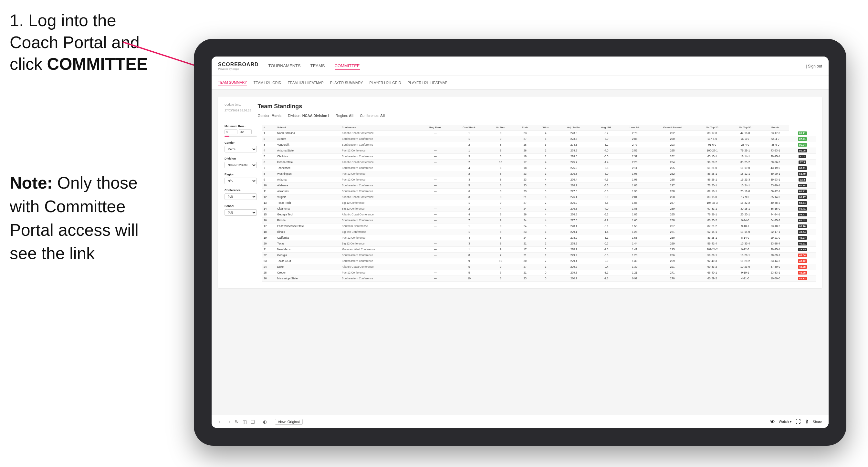 The image size is (868, 467). I want to click on instruction-highlight: COMMITTEE, so click(98, 64).